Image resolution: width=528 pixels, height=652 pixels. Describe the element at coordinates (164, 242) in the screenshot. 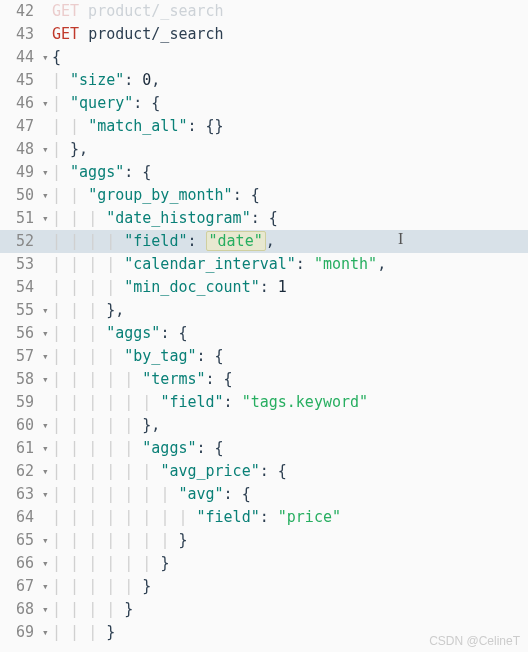

I see `code-content: | | | | "field": "date",` at that location.